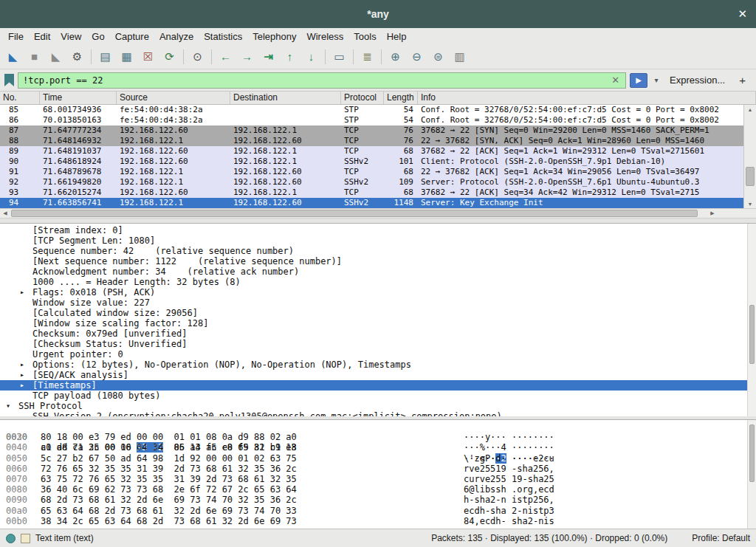  What do you see at coordinates (170, 57) in the screenshot?
I see `reload-button: ⟳` at bounding box center [170, 57].